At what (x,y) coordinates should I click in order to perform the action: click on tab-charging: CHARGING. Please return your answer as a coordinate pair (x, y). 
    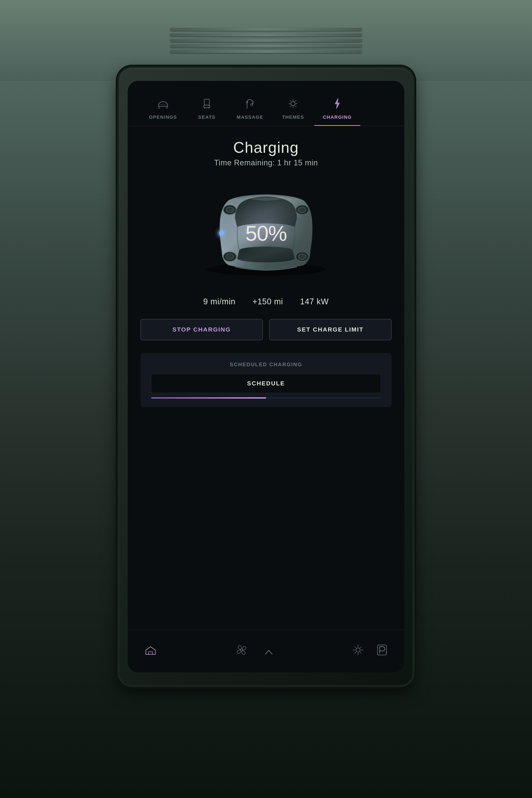
    Looking at the image, I should click on (337, 110).